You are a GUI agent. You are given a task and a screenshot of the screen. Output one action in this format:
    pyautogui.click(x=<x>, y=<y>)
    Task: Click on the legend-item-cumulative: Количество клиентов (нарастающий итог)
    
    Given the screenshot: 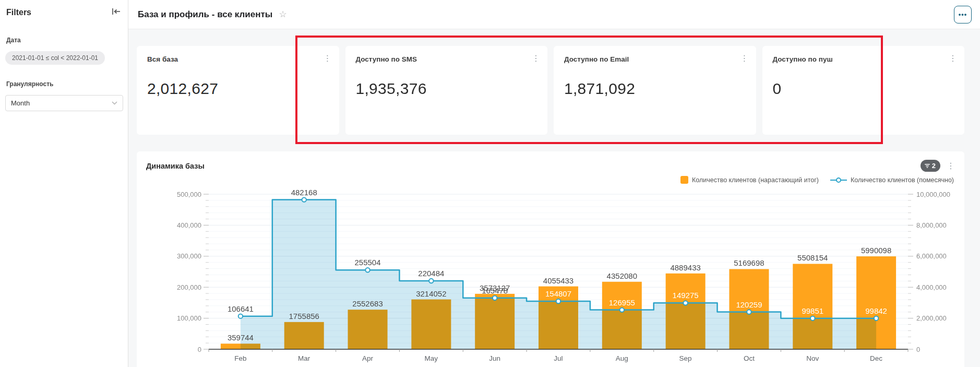 What is the action you would take?
    pyautogui.click(x=749, y=180)
    